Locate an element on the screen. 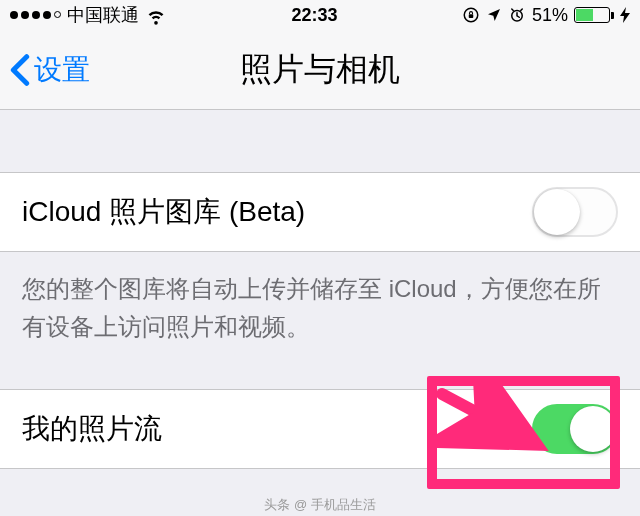 The image size is (640, 516). carrier-label: 中国联通 is located at coordinates (103, 15).